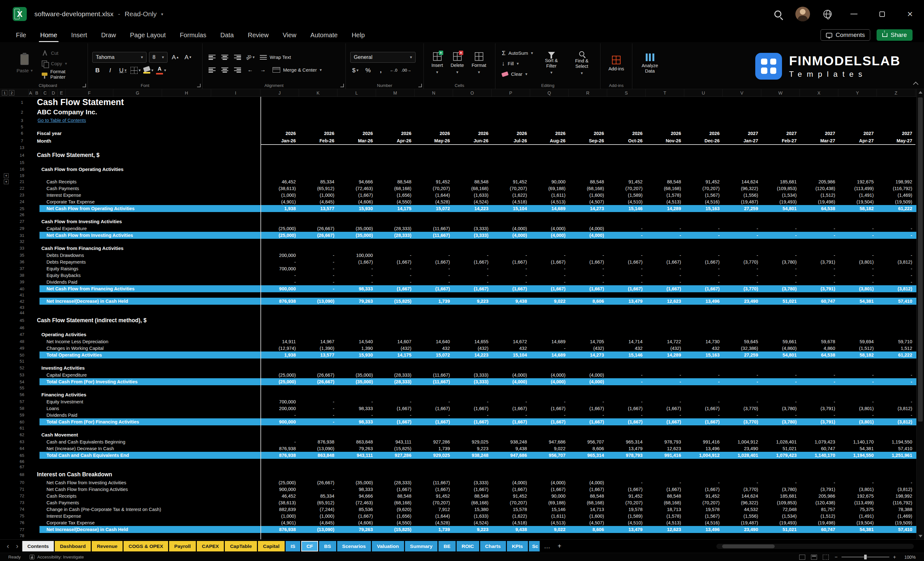  What do you see at coordinates (210, 546) in the screenshot?
I see `sheet-tab-capex: CAPEX` at bounding box center [210, 546].